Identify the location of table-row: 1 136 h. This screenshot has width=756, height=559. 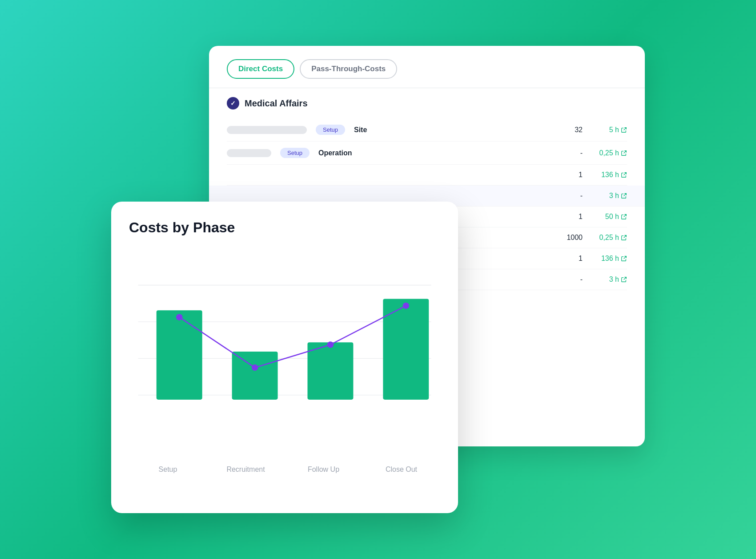
(427, 175).